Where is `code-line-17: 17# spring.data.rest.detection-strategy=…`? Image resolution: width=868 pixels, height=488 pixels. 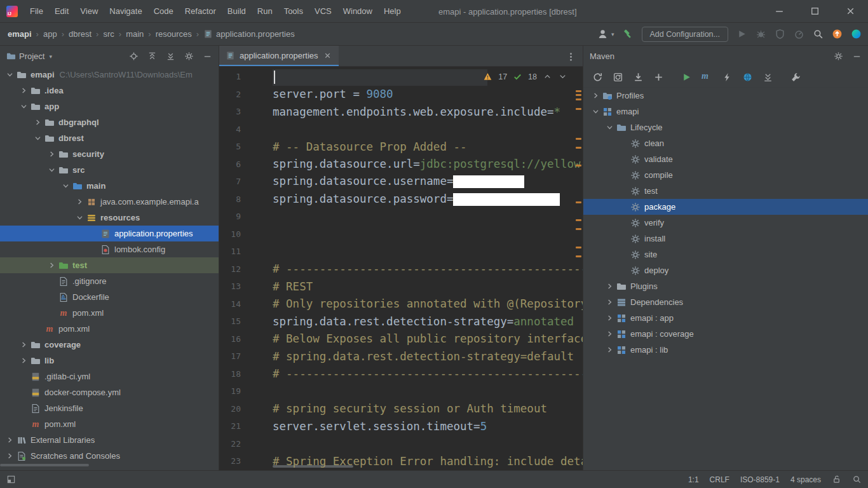 code-line-17: 17# spring.data.rest.detection-strategy=… is located at coordinates (401, 356).